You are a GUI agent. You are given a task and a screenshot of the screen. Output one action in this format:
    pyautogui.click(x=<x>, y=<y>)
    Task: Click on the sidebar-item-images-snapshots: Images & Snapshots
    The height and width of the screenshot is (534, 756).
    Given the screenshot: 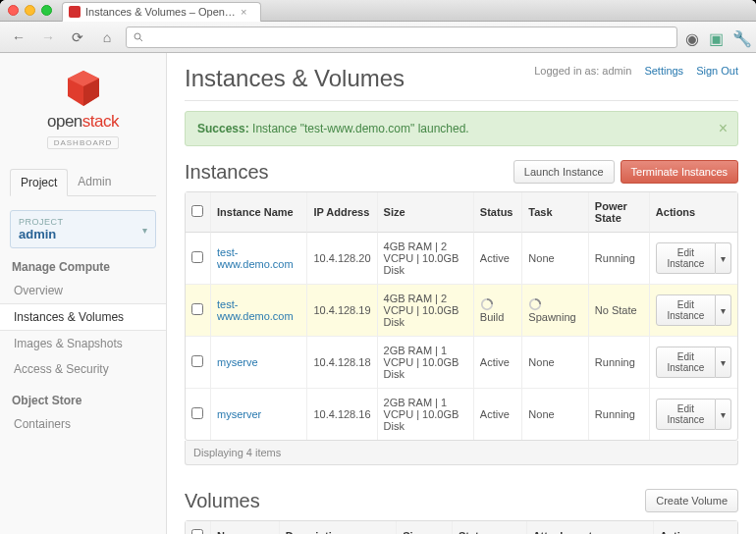 What is the action you would take?
    pyautogui.click(x=82, y=344)
    